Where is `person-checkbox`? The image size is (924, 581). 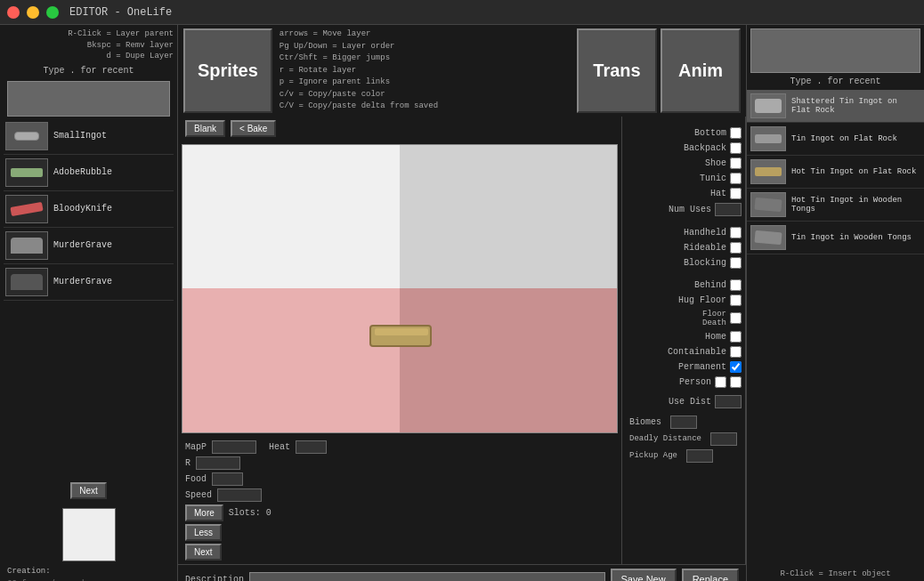 person-checkbox is located at coordinates (721, 383).